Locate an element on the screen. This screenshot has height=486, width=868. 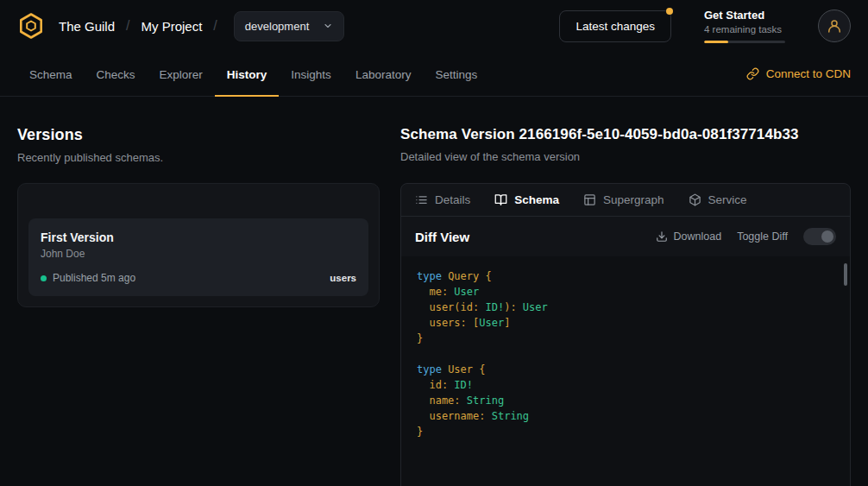
tab-history: History is located at coordinates (247, 74).